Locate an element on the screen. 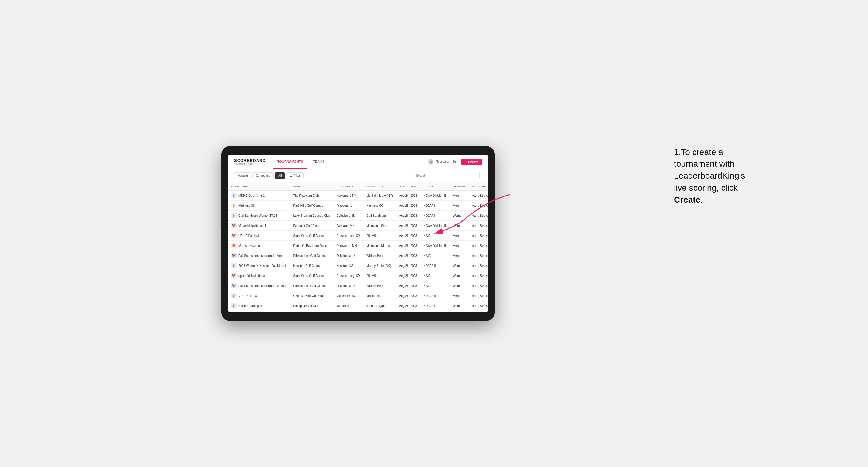 The width and height of the screenshot is (868, 467). col-event-name: EVENT NAME is located at coordinates (259, 187).